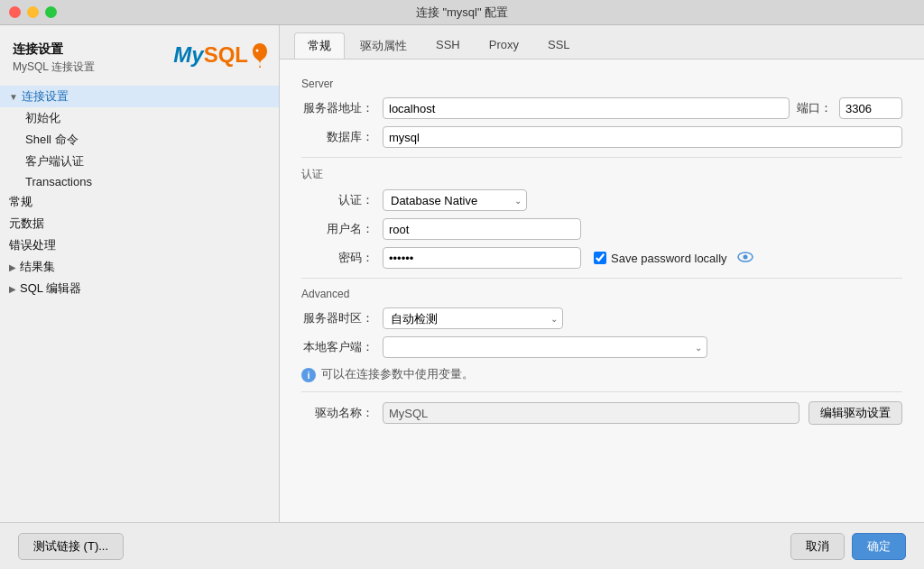 This screenshot has height=569, width=924. What do you see at coordinates (545, 347) in the screenshot?
I see `local-client-select` at bounding box center [545, 347].